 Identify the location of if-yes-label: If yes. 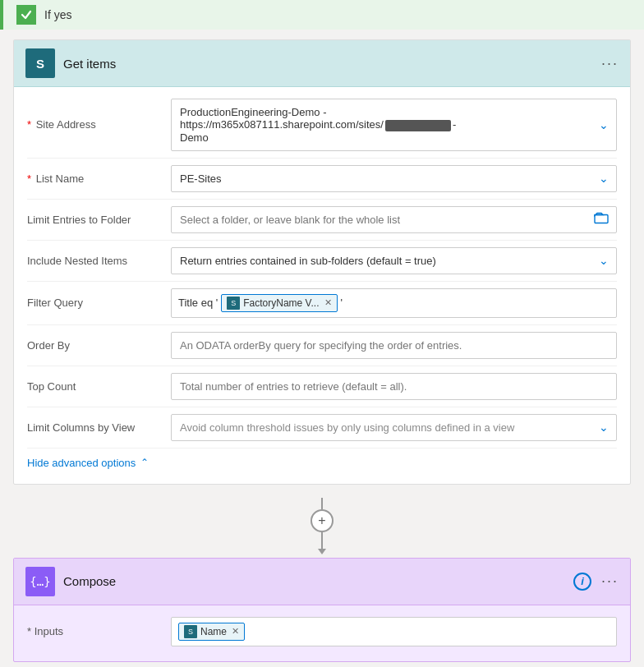
(58, 15).